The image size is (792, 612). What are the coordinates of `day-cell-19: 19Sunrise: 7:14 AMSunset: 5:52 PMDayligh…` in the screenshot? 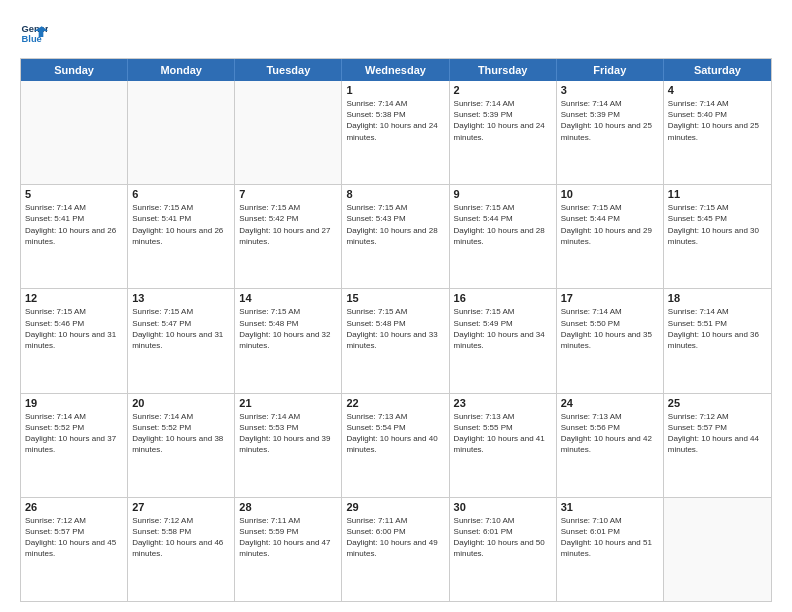 It's located at (74, 446).